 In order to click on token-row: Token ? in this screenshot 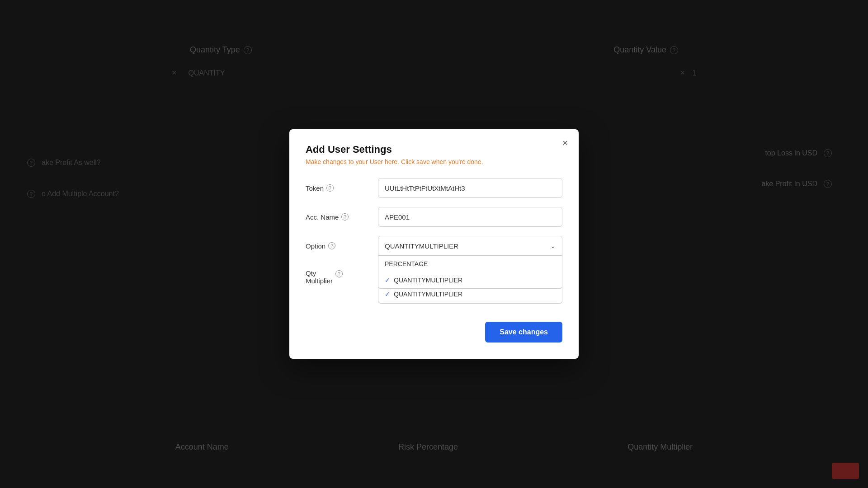, I will do `click(434, 188)`.